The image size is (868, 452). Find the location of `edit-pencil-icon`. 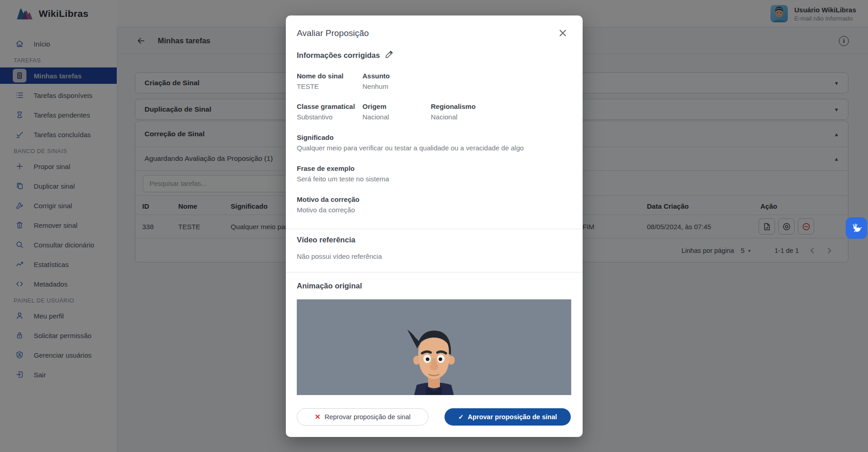

edit-pencil-icon is located at coordinates (389, 55).